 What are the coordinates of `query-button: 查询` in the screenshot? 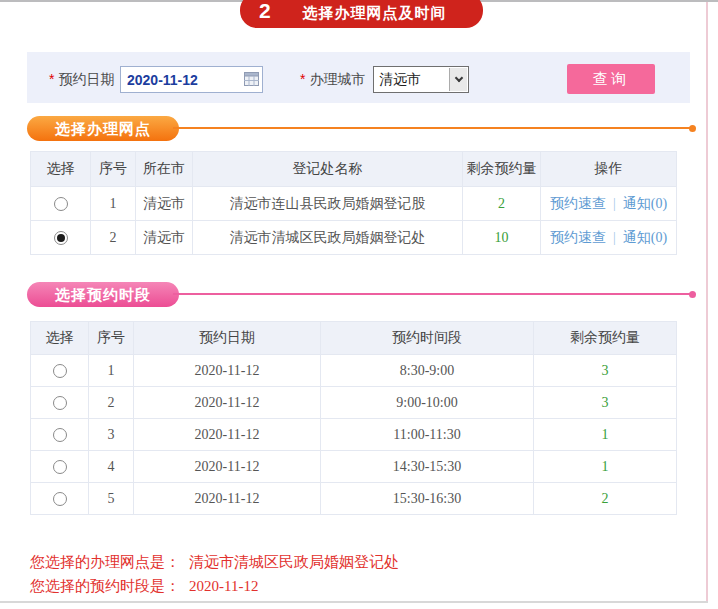 It's located at (611, 79).